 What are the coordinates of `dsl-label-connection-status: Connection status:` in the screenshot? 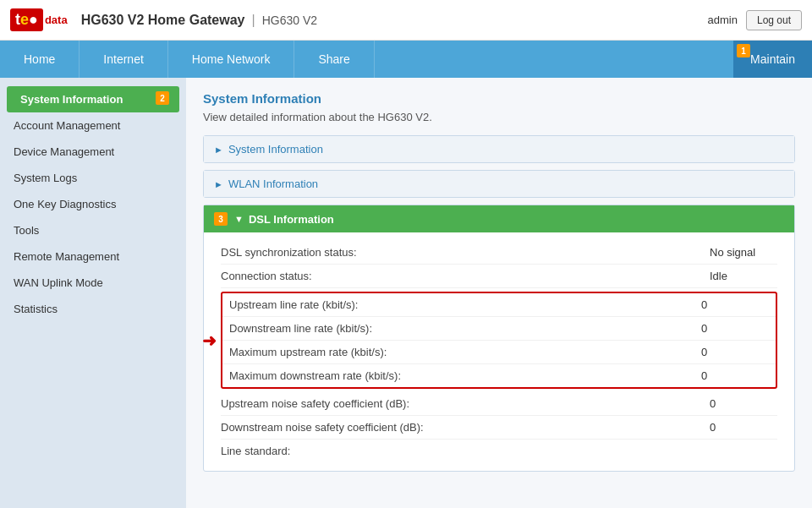 It's located at (465, 276).